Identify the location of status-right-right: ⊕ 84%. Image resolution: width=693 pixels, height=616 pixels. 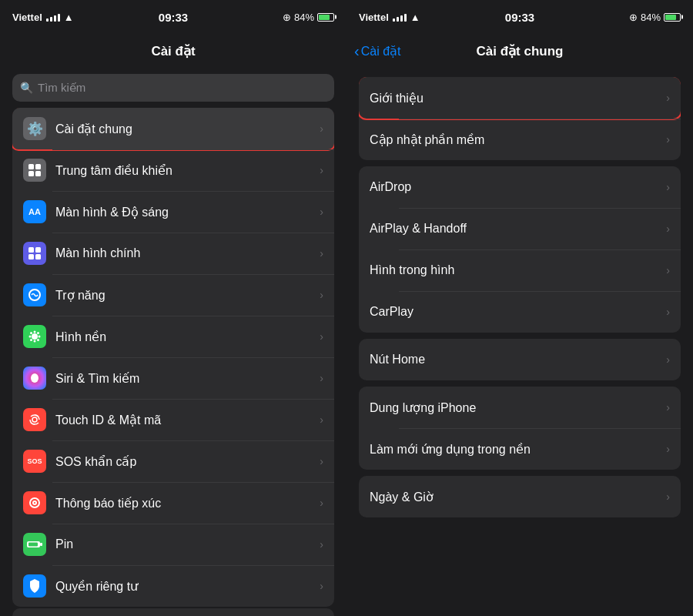
(654, 17).